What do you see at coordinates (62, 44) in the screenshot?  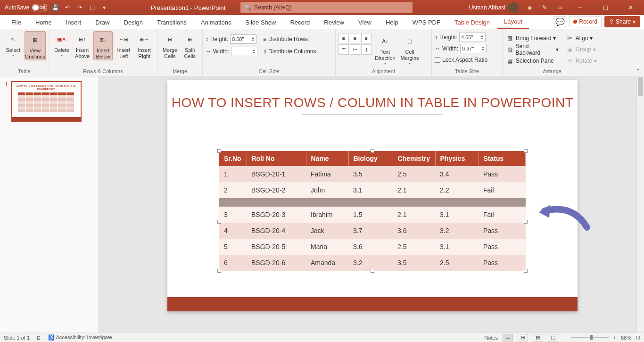 I see `delete-button: ▦✕ Delete▾` at bounding box center [62, 44].